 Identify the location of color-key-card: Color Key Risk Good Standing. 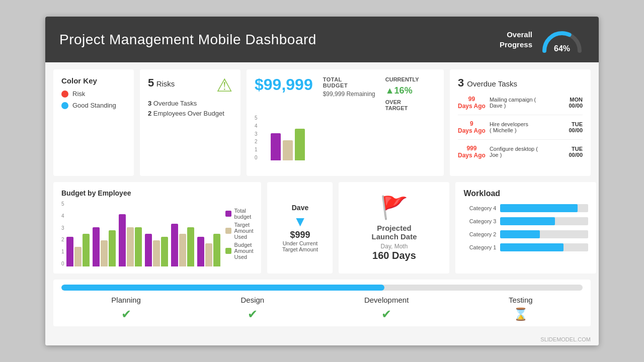
(94, 123).